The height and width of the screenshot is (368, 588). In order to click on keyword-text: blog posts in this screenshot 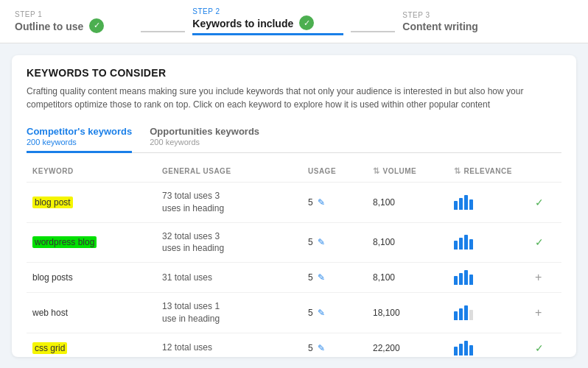, I will do `click(53, 277)`.